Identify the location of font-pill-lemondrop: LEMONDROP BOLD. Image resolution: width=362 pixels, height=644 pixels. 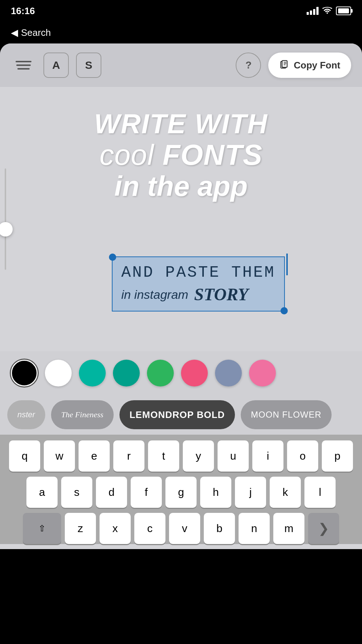
(177, 415).